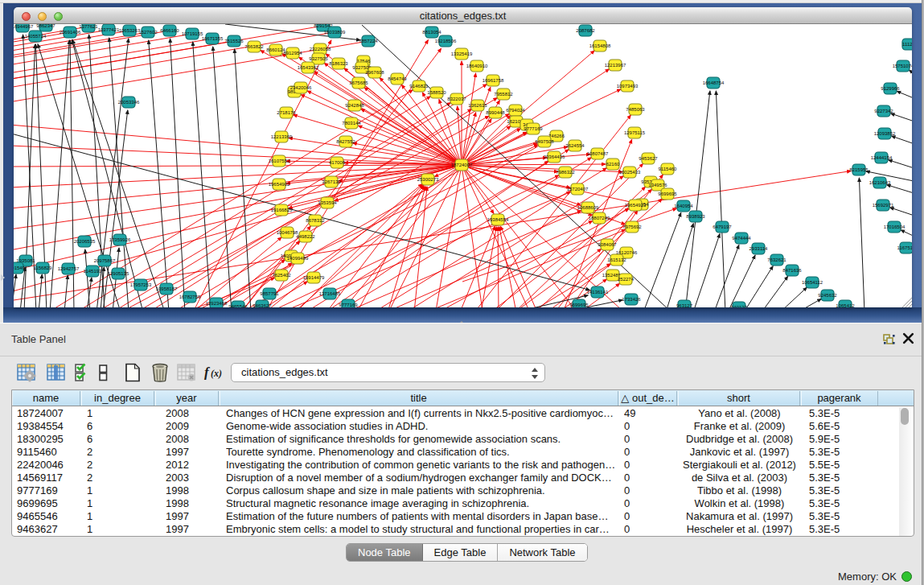 Image resolution: width=924 pixels, height=585 pixels. Describe the element at coordinates (293, 53) in the screenshot. I see `svg-text: 8912954` at that location.